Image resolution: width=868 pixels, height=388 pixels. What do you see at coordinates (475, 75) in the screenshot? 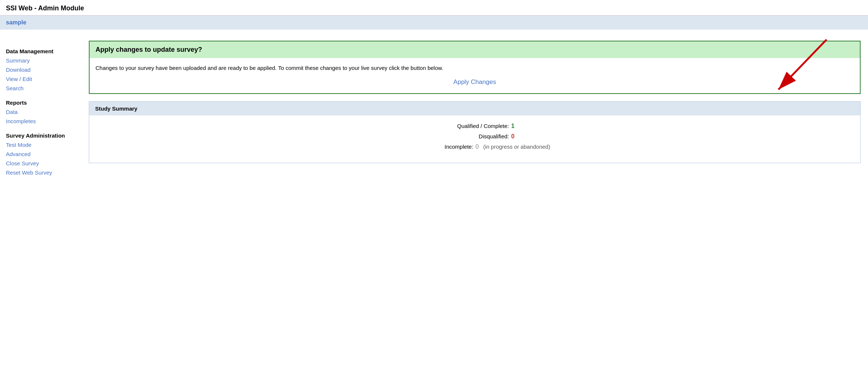
I see `apply-changes-body: Changes to your survey have been uploade…` at bounding box center [475, 75].